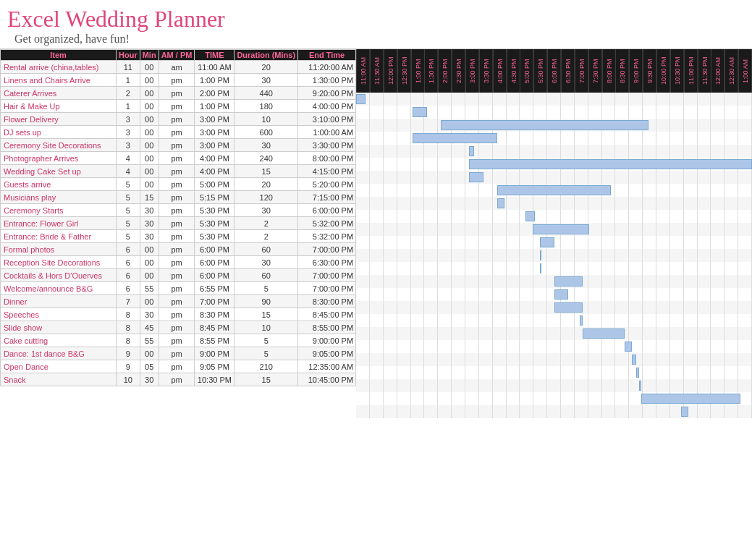 This screenshot has width=752, height=560. I want to click on dur-cell: 600, so click(266, 132).